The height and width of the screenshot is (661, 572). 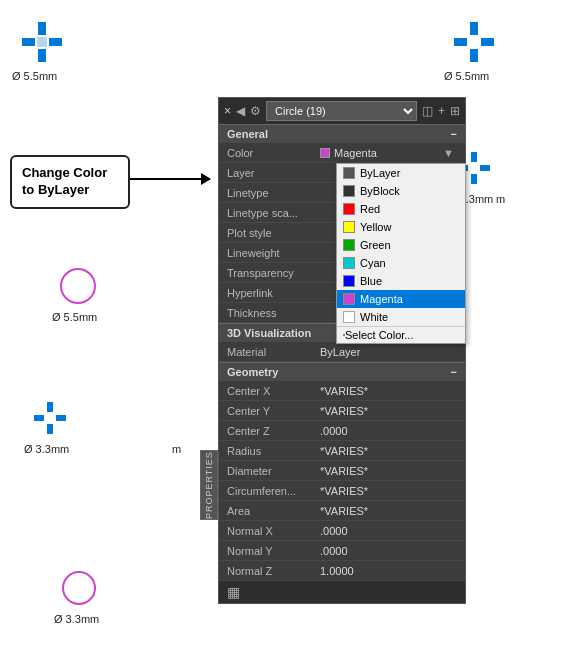 What do you see at coordinates (342, 372) in the screenshot?
I see `section-geometry: Geometry −` at bounding box center [342, 372].